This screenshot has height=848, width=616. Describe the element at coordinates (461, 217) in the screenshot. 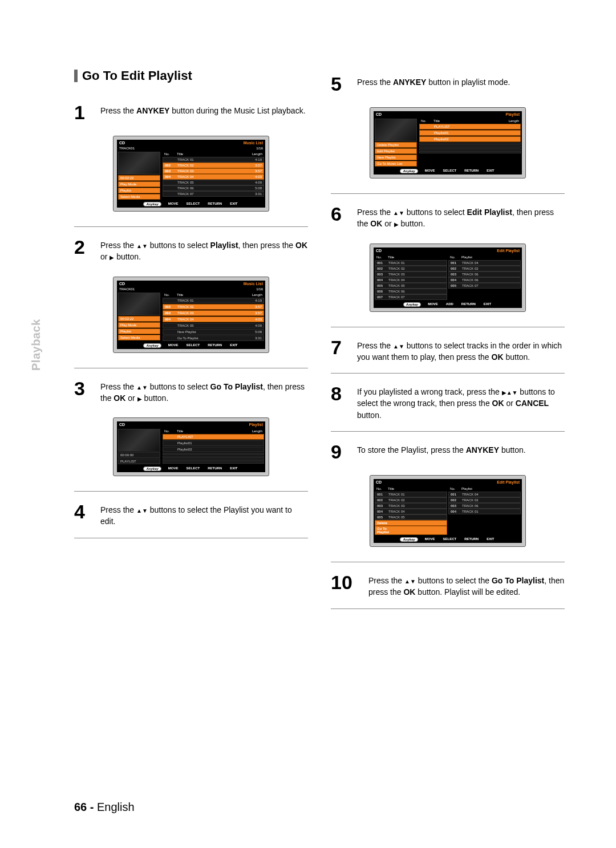

I see `step-text: Press the buttons to select Edit Playlis…` at that location.